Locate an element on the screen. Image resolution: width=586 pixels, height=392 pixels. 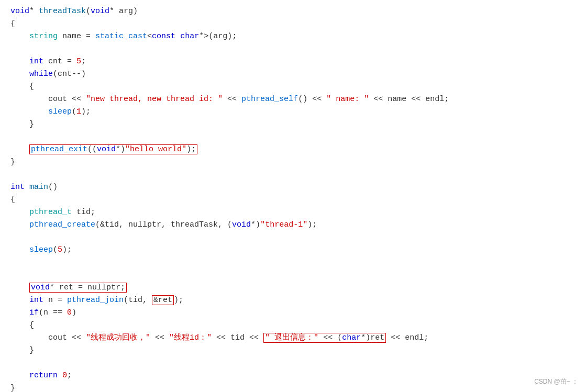
code-line-5: int cnt = 5; is located at coordinates (293, 62).